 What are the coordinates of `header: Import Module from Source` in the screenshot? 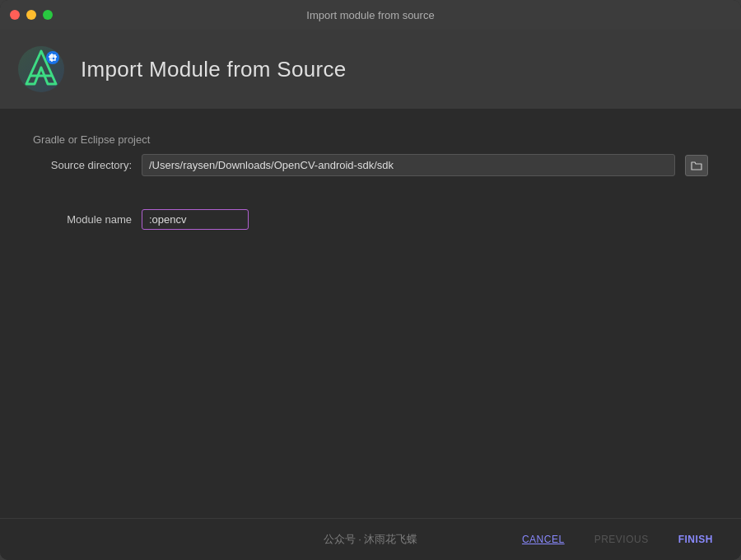 It's located at (370, 69).